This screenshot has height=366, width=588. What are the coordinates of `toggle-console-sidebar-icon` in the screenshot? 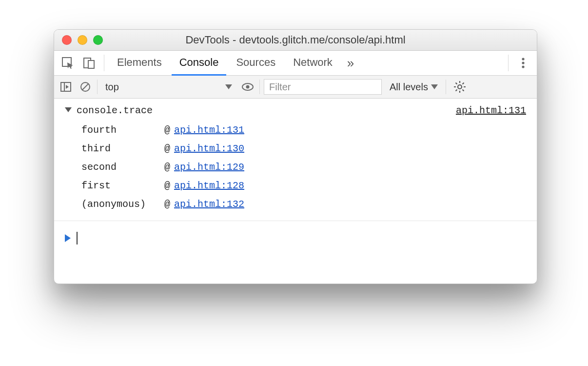 It's located at (66, 87).